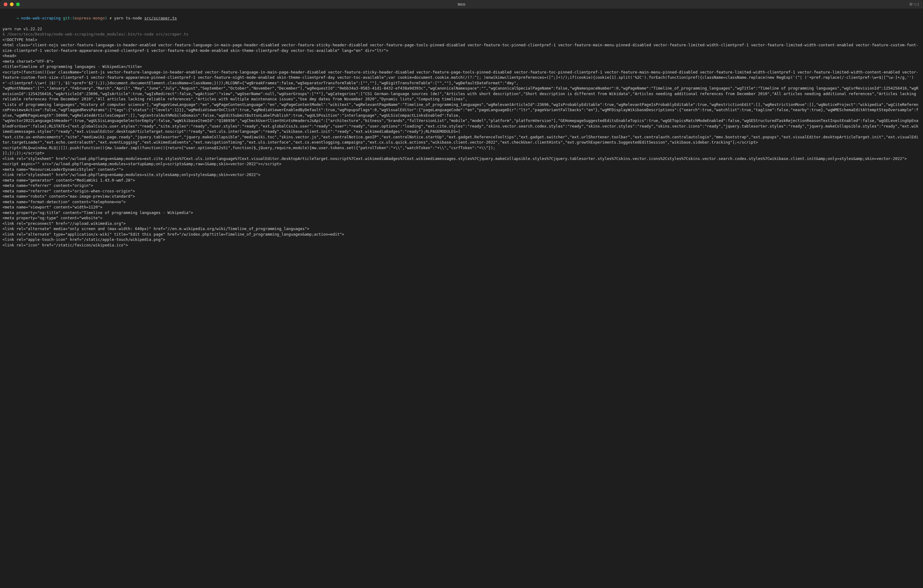 This screenshot has width=923, height=588. I want to click on maximize-icon, so click(18, 4).